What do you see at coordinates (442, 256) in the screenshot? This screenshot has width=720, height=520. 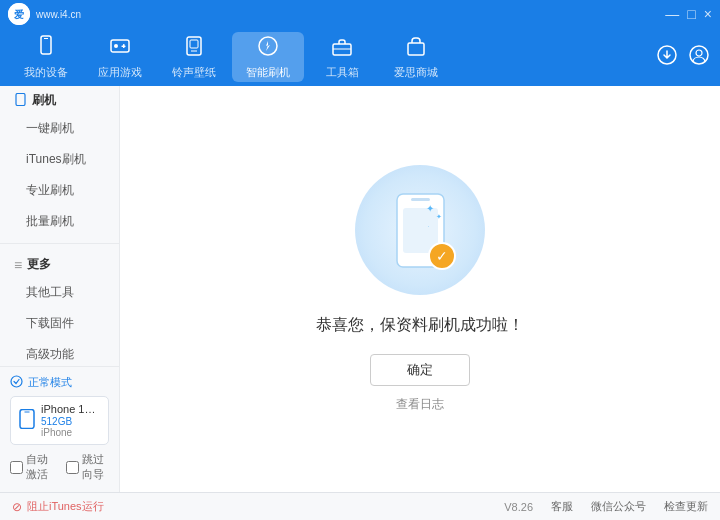 I see `check-badge: ✓` at bounding box center [442, 256].